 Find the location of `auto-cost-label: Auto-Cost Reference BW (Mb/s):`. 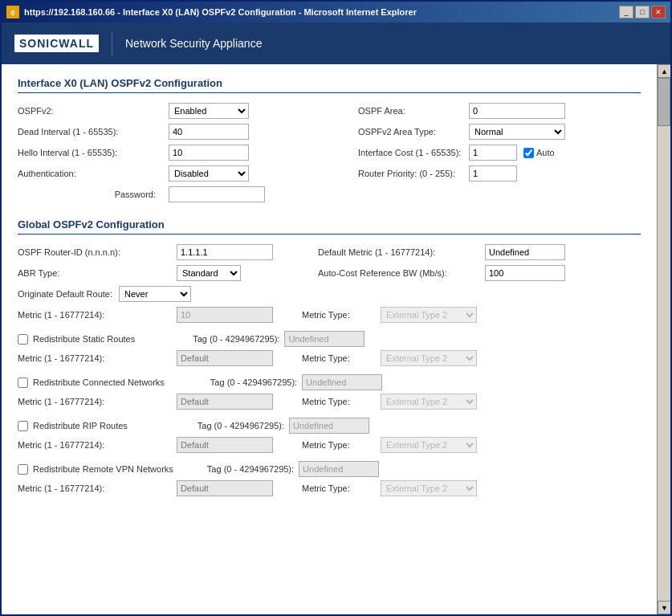

auto-cost-label: Auto-Cost Reference BW (Mb/s): is located at coordinates (398, 273).